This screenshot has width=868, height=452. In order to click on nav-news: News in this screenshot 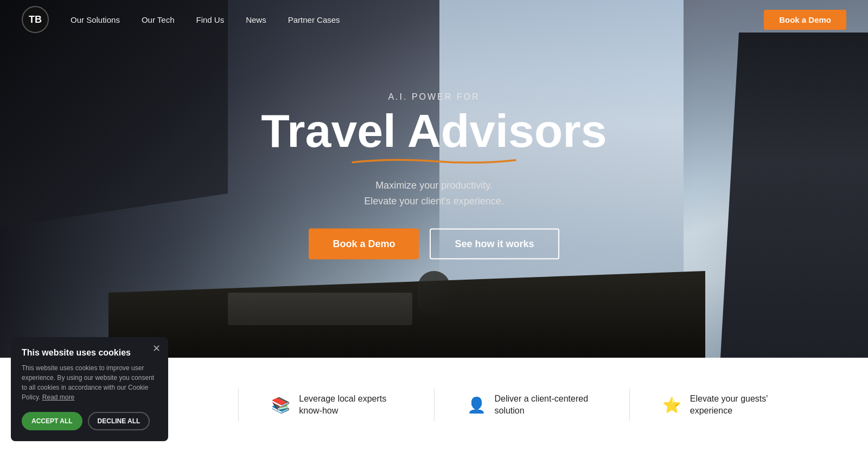, I will do `click(256, 20)`.